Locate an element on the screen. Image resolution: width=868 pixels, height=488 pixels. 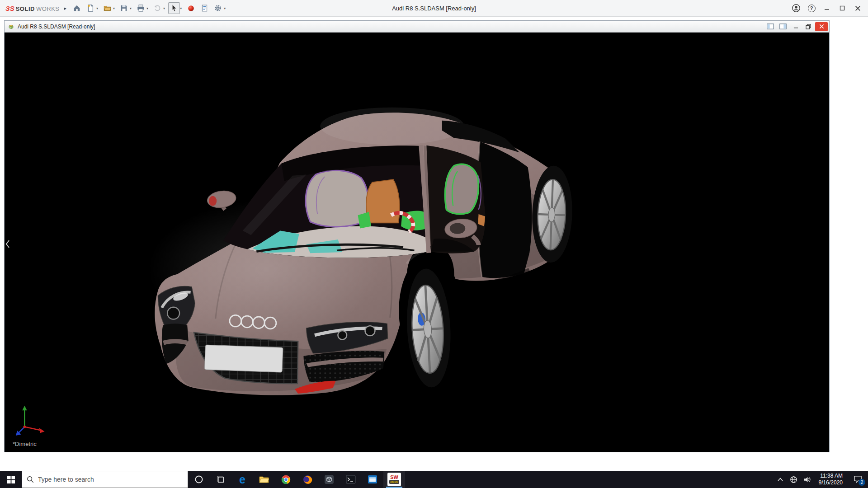
view-orientation-label: *Dimetric is located at coordinates (24, 444).